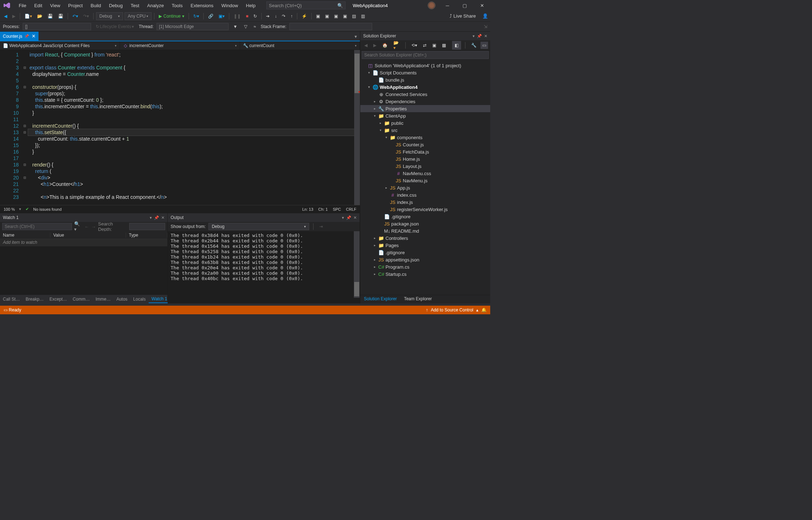 The width and height of the screenshot is (812, 520). Describe the element at coordinates (363, 16) in the screenshot. I see `windows6-icon: ▥` at that location.